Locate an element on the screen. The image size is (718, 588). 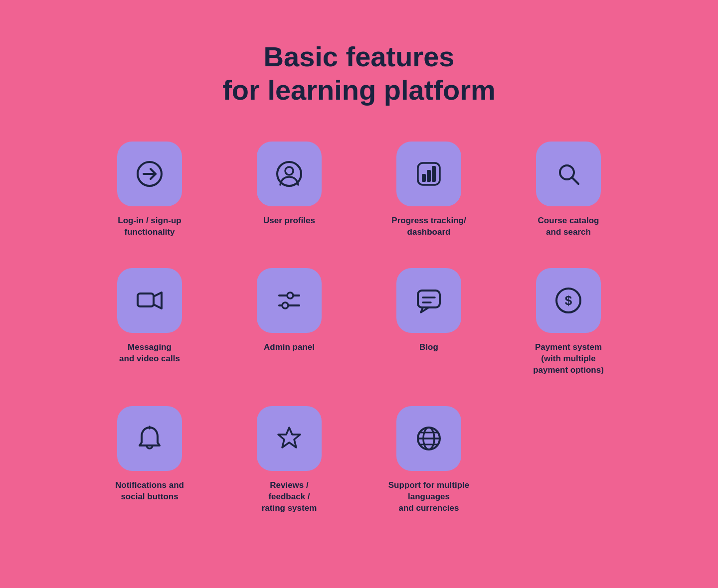
feature-messaging: Messagingand video calls is located at coordinates (150, 316).